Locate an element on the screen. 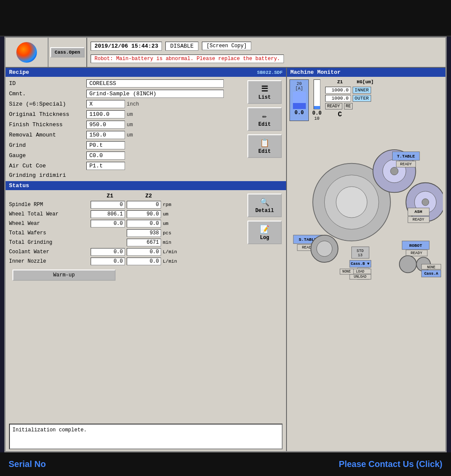 The height and width of the screenshot is (476, 451). total-grinding-row: Total Grinding 6671 min is located at coordinates (125, 243).